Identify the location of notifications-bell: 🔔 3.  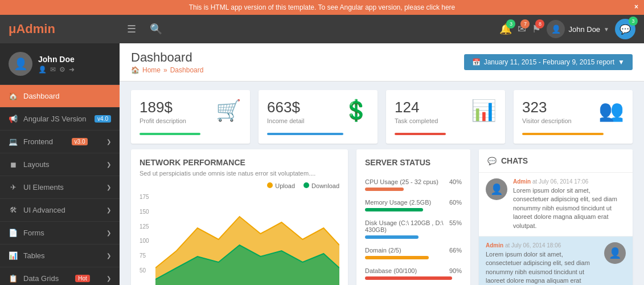
(506, 29).